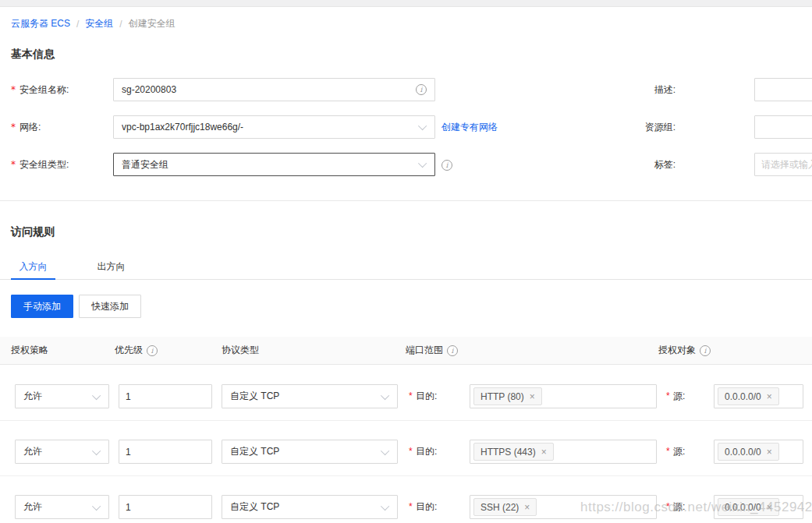 This screenshot has height=523, width=812. What do you see at coordinates (563, 396) in the screenshot?
I see `dest-port-input: HTTP (80) ×` at bounding box center [563, 396].